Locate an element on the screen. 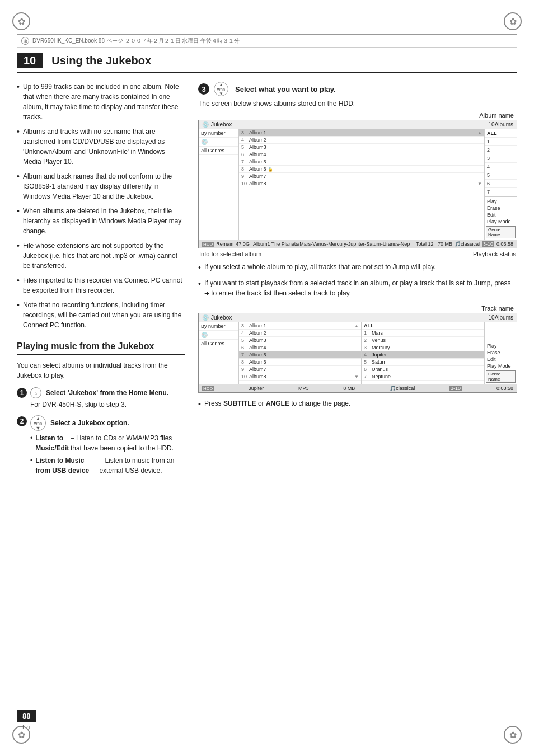 The width and height of the screenshot is (534, 756). tr-center-album1: 3Album1 ▲ is located at coordinates (300, 326).